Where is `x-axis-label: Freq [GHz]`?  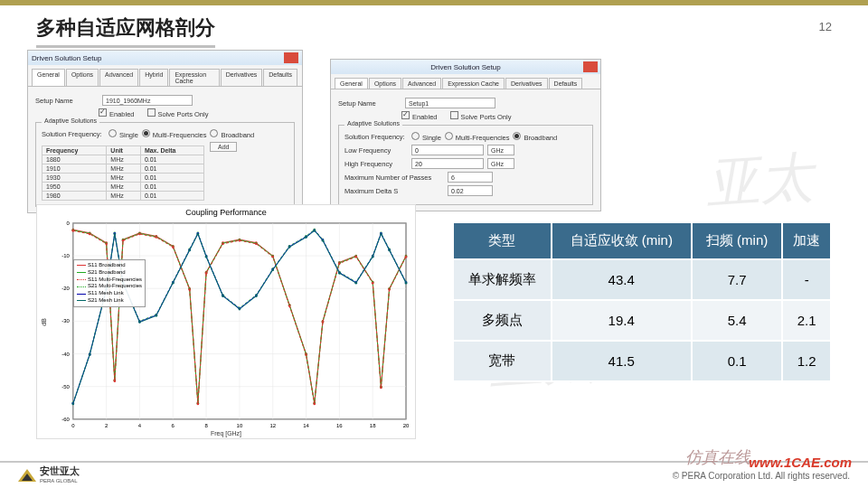 x-axis-label: Freq [GHz] is located at coordinates (226, 434).